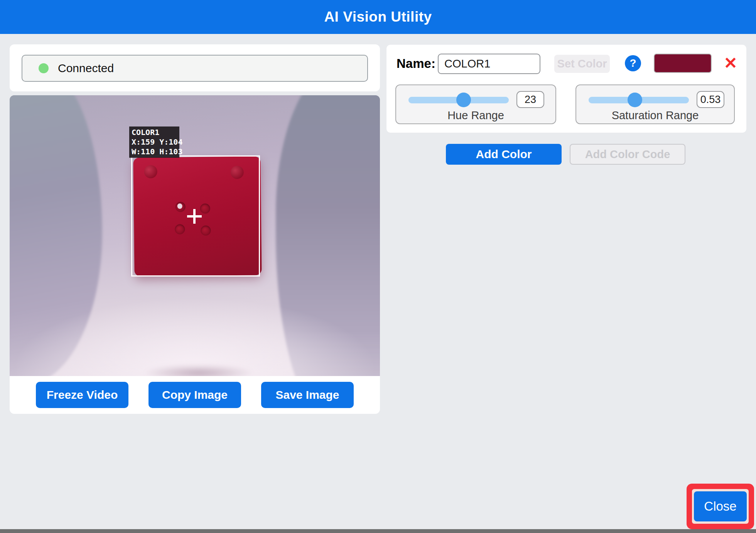 The width and height of the screenshot is (756, 533). What do you see at coordinates (195, 68) in the screenshot?
I see `connection-status-card: Connected` at bounding box center [195, 68].